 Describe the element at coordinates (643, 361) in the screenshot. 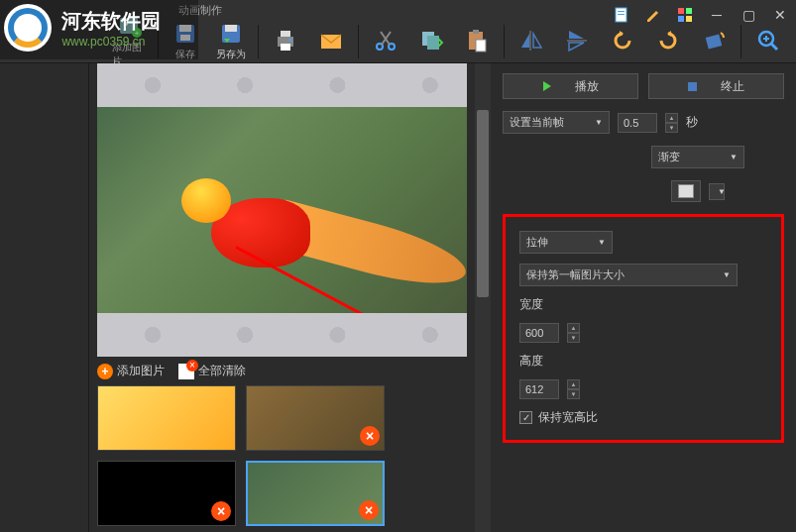

I see `height-label: 高度` at that location.